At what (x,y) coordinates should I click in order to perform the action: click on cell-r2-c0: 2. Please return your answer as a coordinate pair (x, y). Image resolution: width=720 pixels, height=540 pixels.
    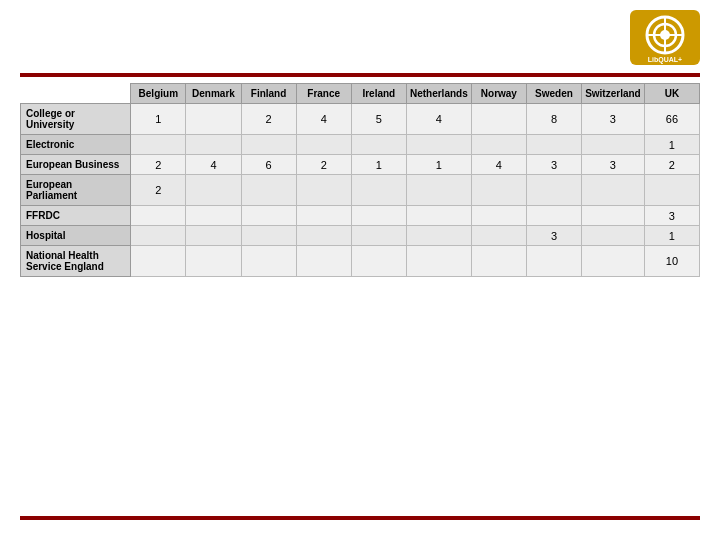
    Looking at the image, I should click on (158, 165).